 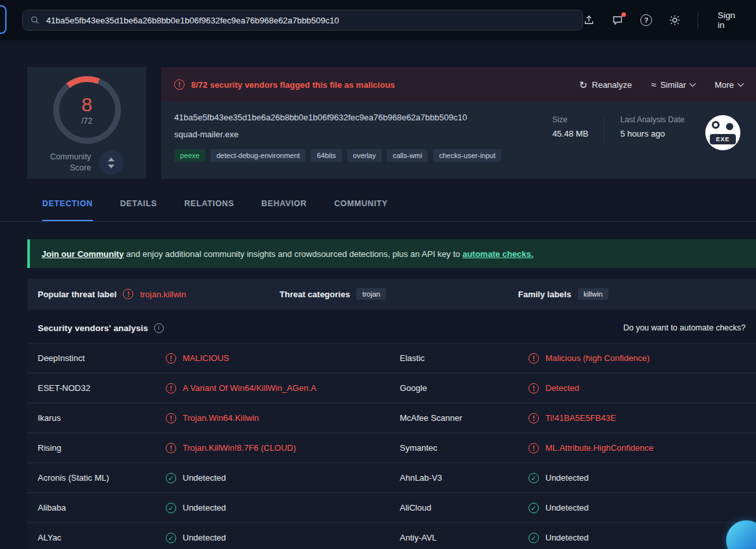 What do you see at coordinates (593, 294) in the screenshot?
I see `family-label-pill: killwin` at bounding box center [593, 294].